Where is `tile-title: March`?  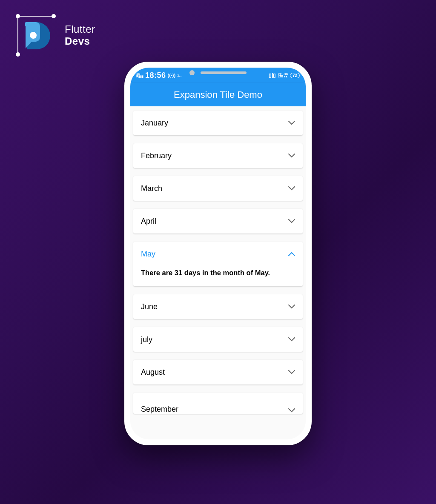
tile-title: March is located at coordinates (152, 189).